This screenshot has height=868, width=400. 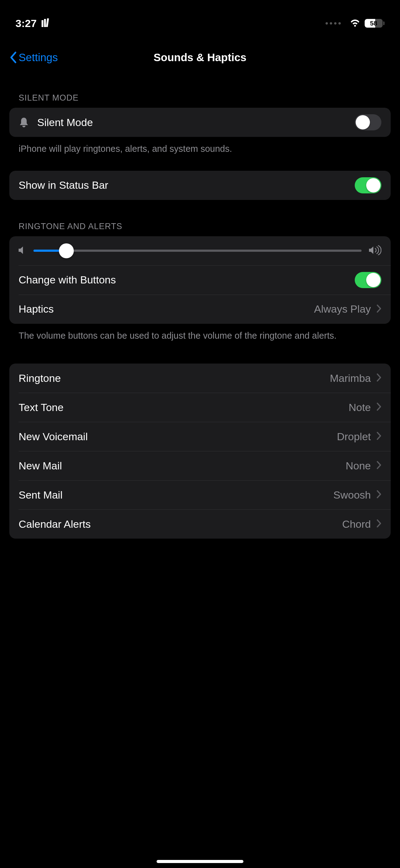 What do you see at coordinates (200, 280) in the screenshot?
I see `group-ringtone-alerts: Change with Buttons Haptics Always Play` at bounding box center [200, 280].